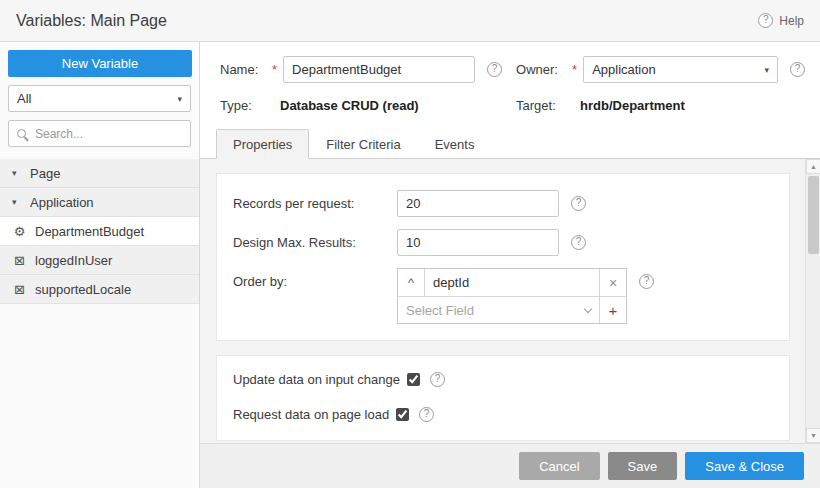 This screenshot has height=488, width=820. What do you see at coordinates (45, 174) in the screenshot?
I see `tree-group-label: Page` at bounding box center [45, 174].